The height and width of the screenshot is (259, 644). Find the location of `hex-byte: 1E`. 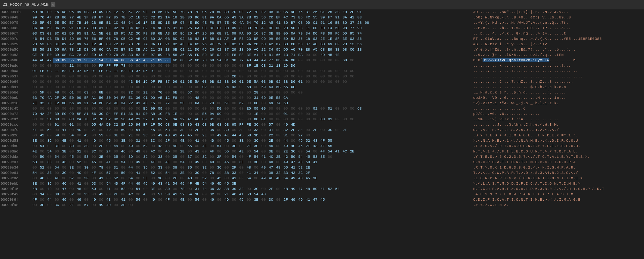

hex-byte: 1E is located at coordinates (256, 66).